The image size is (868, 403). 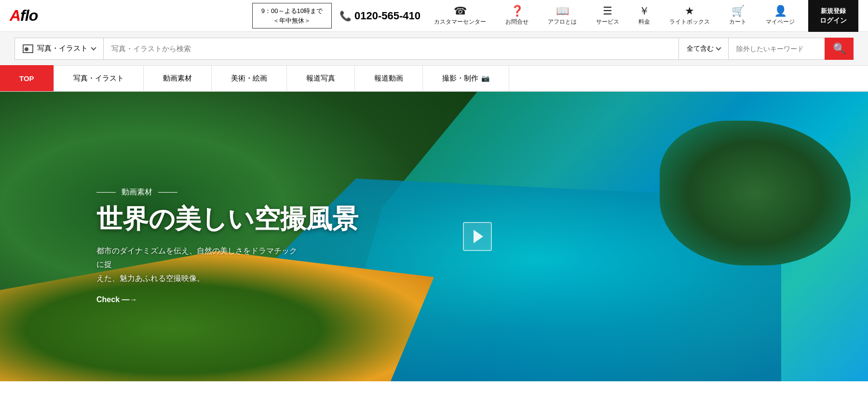 I want to click on hero-check-link: Check ―→, so click(x=228, y=300).